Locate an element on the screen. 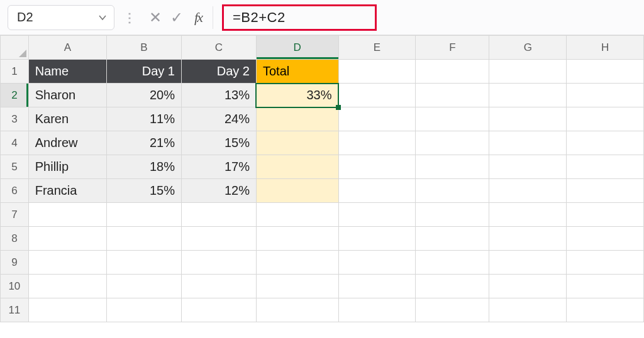 The height and width of the screenshot is (338, 644). column-header-D: D is located at coordinates (297, 48).